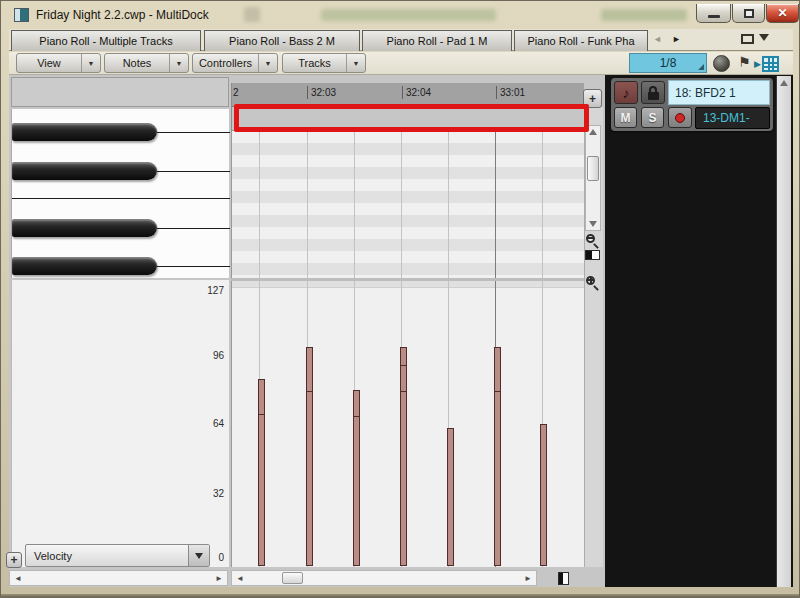 This screenshot has height=598, width=800. I want to click on patch-field: 13-DM1-, so click(732, 118).